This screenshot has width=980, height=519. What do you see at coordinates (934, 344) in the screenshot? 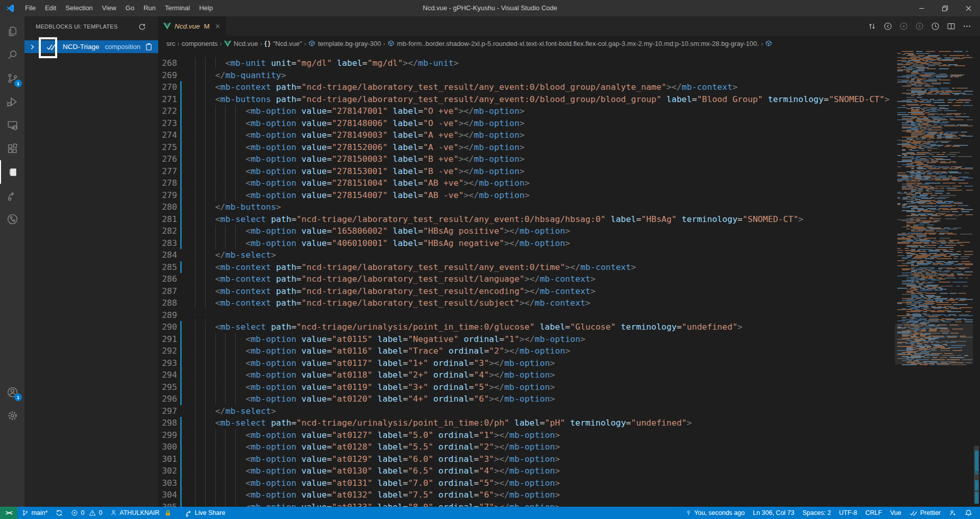
I see `minimap-slider` at bounding box center [934, 344].